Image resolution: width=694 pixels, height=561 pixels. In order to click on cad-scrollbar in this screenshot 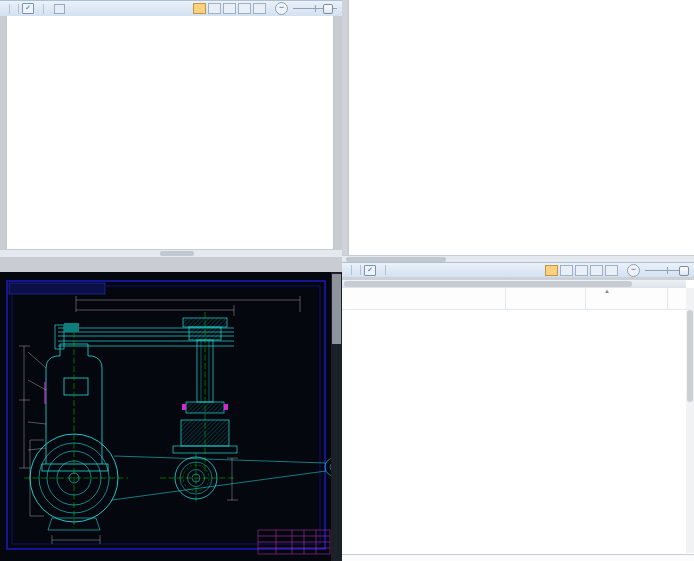, I will do `click(336, 416)`.